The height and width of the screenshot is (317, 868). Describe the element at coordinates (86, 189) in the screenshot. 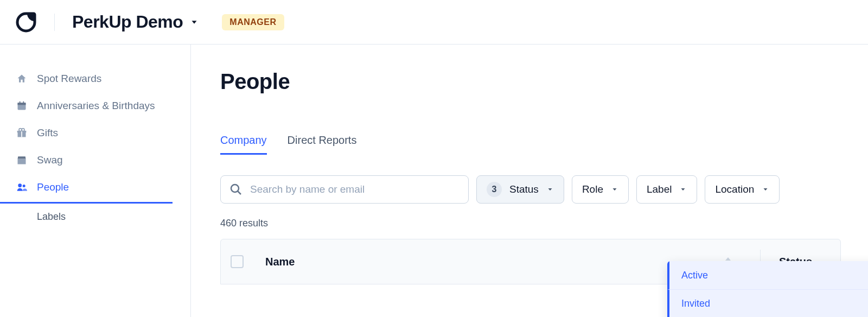

I see `sidebar-item-people: People` at that location.